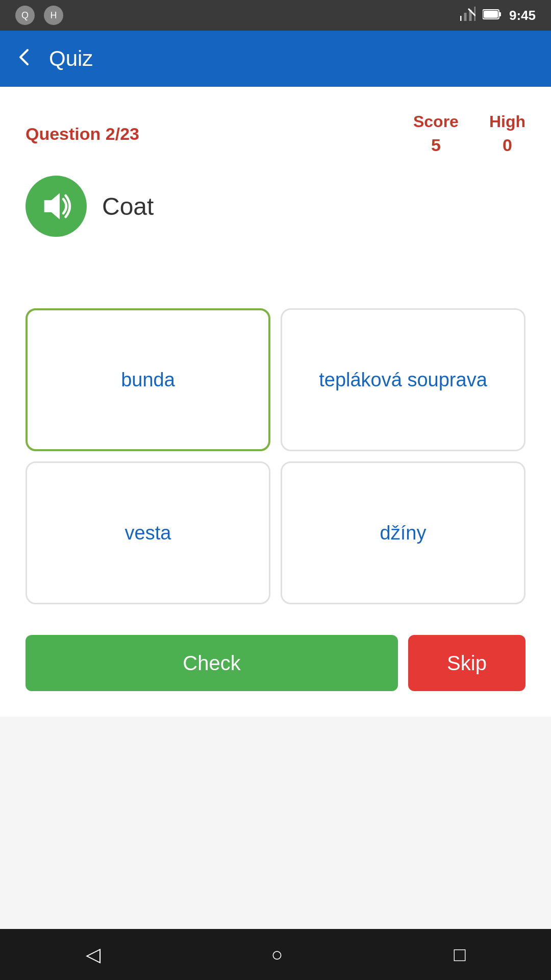 The height and width of the screenshot is (980, 551). What do you see at coordinates (436, 134) in the screenshot?
I see `score-col: Score 5` at bounding box center [436, 134].